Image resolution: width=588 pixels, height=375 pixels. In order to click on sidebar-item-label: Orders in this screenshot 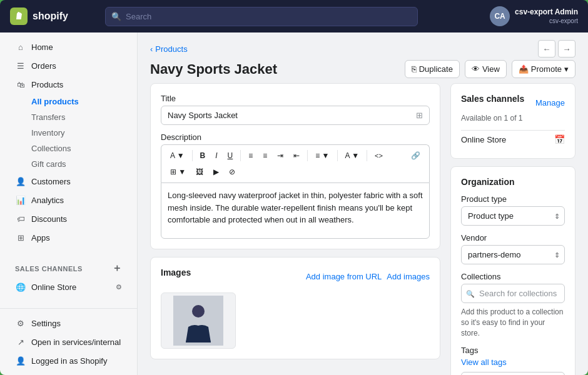, I will do `click(44, 66)`.